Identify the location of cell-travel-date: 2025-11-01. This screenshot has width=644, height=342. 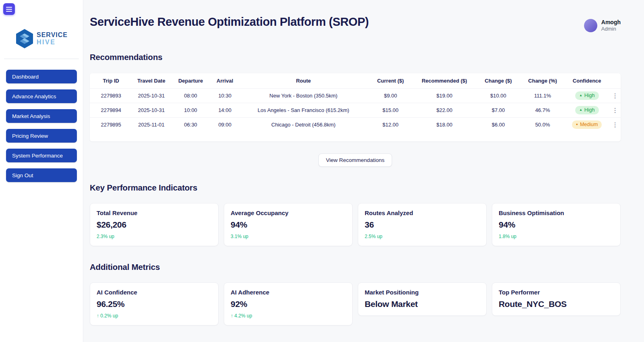
(151, 125).